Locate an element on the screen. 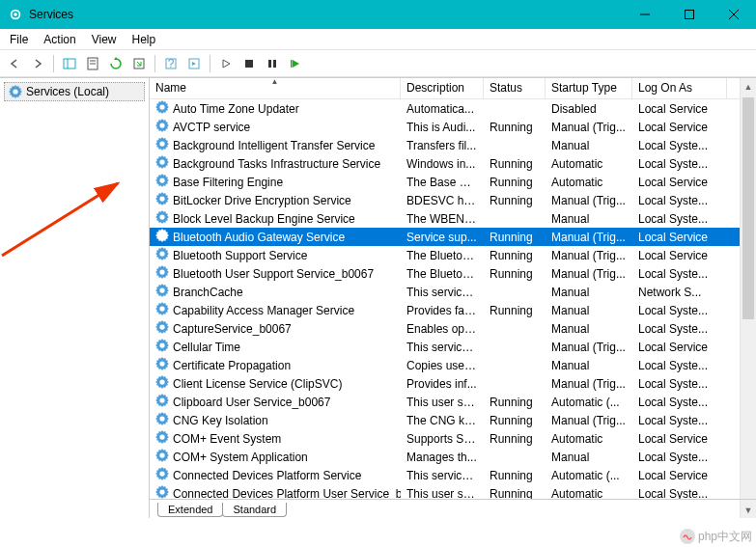 This screenshot has width=756, height=547. scroll-thumb is located at coordinates (748, 208).